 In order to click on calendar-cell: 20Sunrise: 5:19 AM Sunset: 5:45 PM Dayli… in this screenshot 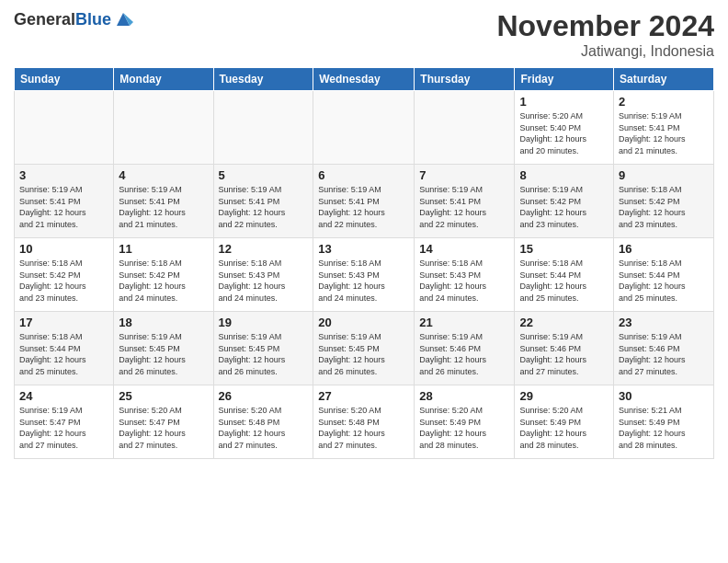, I will do `click(364, 349)`.